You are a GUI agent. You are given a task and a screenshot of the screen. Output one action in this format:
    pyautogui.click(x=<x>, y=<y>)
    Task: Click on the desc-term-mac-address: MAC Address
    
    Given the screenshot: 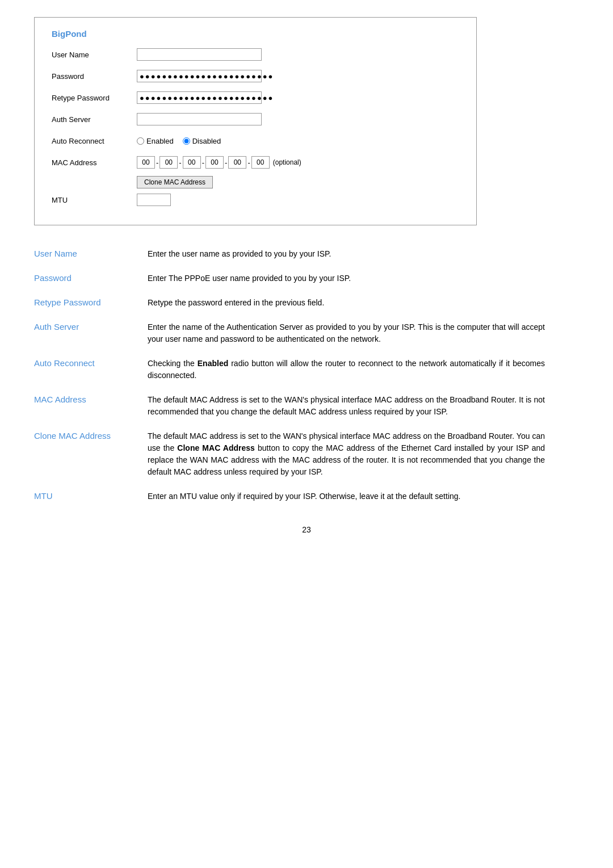 What is the action you would take?
    pyautogui.click(x=91, y=399)
    